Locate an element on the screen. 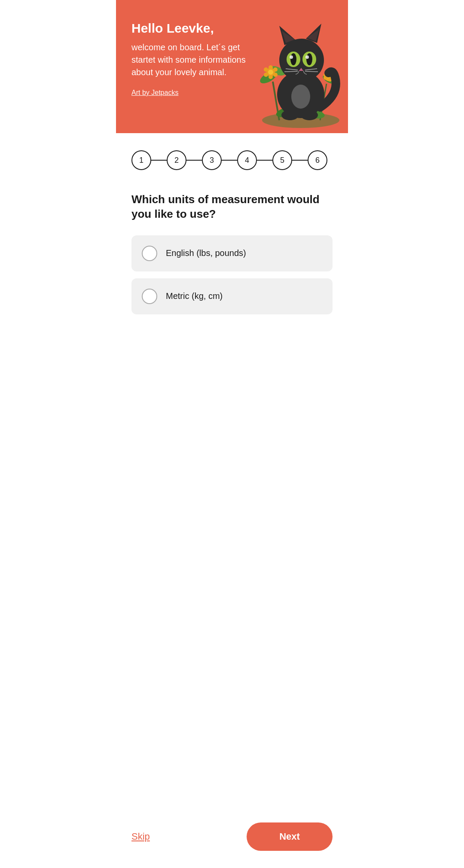 This screenshot has width=464, height=868. step-5: 5 is located at coordinates (282, 160).